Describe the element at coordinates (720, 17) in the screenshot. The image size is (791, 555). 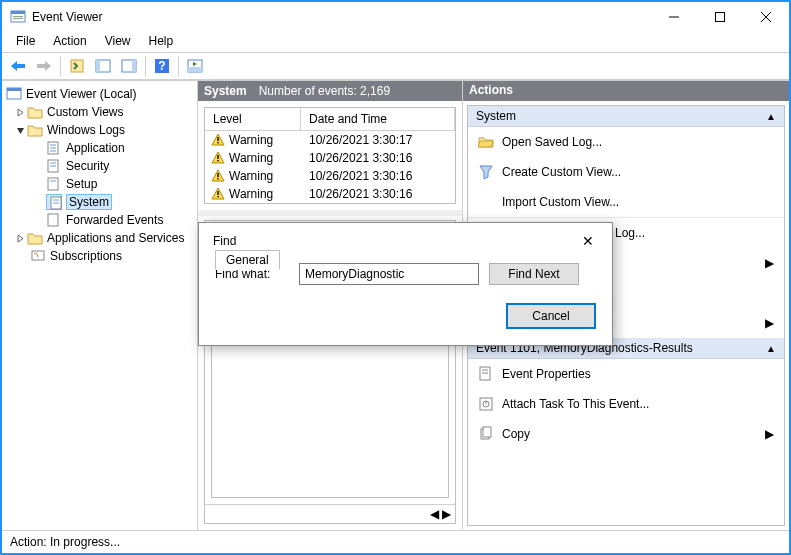
I see `maximize-button` at that location.